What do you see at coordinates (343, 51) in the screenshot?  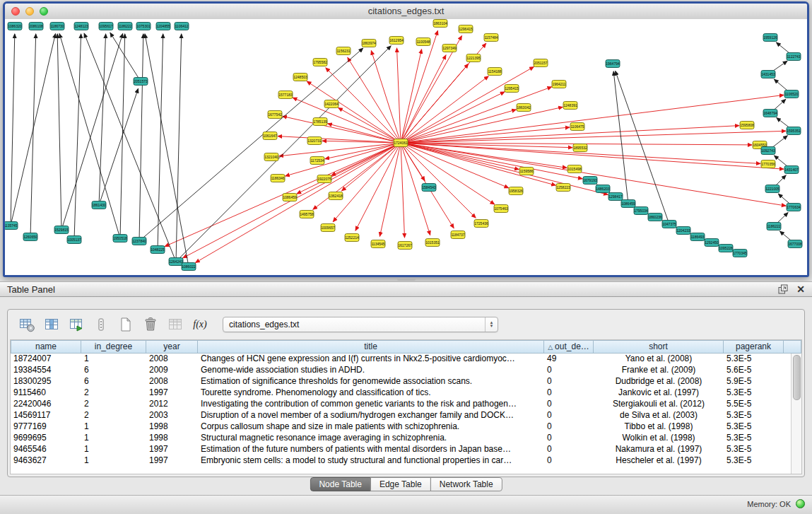 I see `network-node: 1156231` at bounding box center [343, 51].